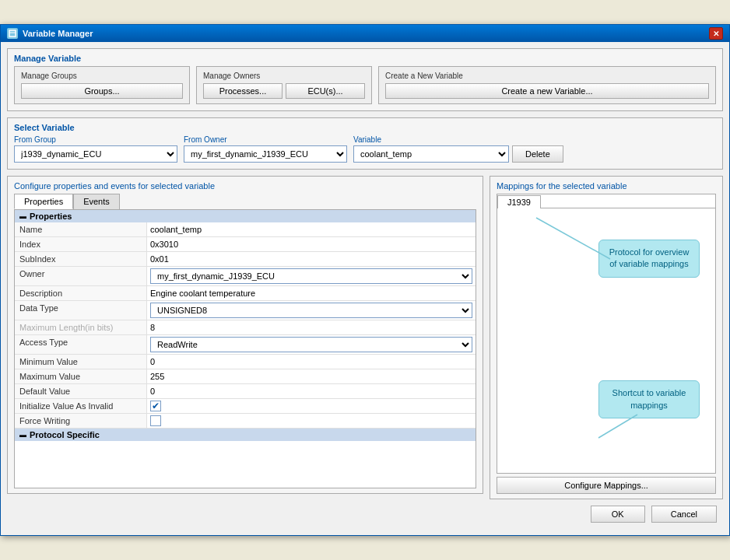 The image size is (730, 560). Describe the element at coordinates (284, 86) in the screenshot. I see `manage-owners-column: Manage Owners Processes... ECU(s)...` at that location.